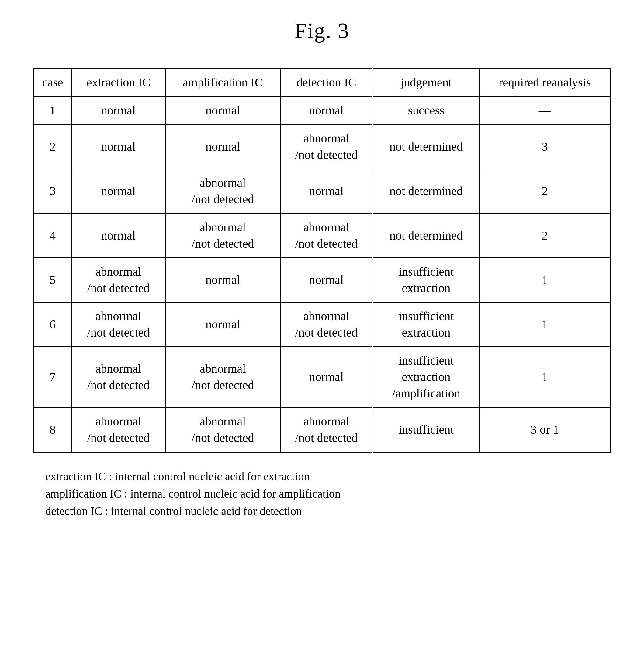 The image size is (644, 661). I want to click on header-extraction-ic: extraction IC, so click(118, 83).